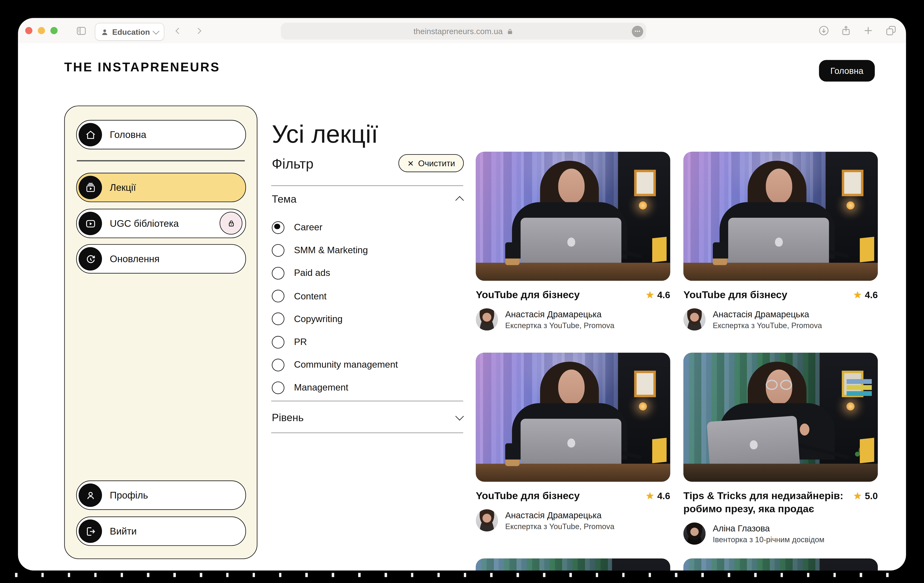 The width and height of the screenshot is (924, 583). Describe the element at coordinates (846, 31) in the screenshot. I see `share-button` at that location.